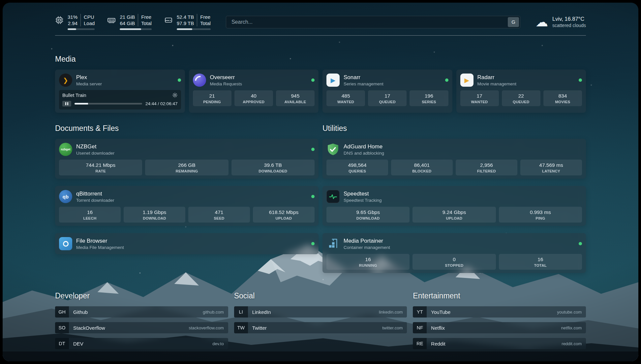 Image resolution: width=641 pixels, height=364 pixels. Describe the element at coordinates (561, 22) in the screenshot. I see `weather-widget: ☁ Lviv, 16.87°C scattered clouds` at that location.